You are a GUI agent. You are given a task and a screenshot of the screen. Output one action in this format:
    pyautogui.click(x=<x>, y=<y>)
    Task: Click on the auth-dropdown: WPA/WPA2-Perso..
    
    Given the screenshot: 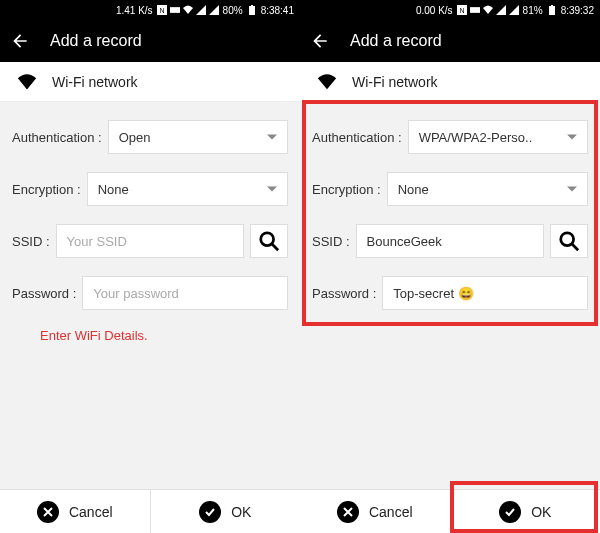 What is the action you would take?
    pyautogui.click(x=498, y=137)
    